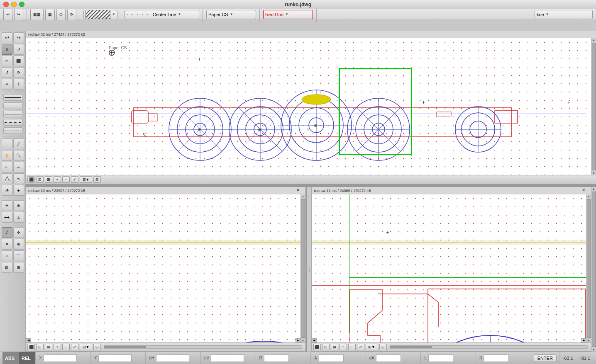 This screenshot has width=596, height=364. Describe the element at coordinates (19, 155) in the screenshot. I see `zoom-tool: 🔍` at that location.